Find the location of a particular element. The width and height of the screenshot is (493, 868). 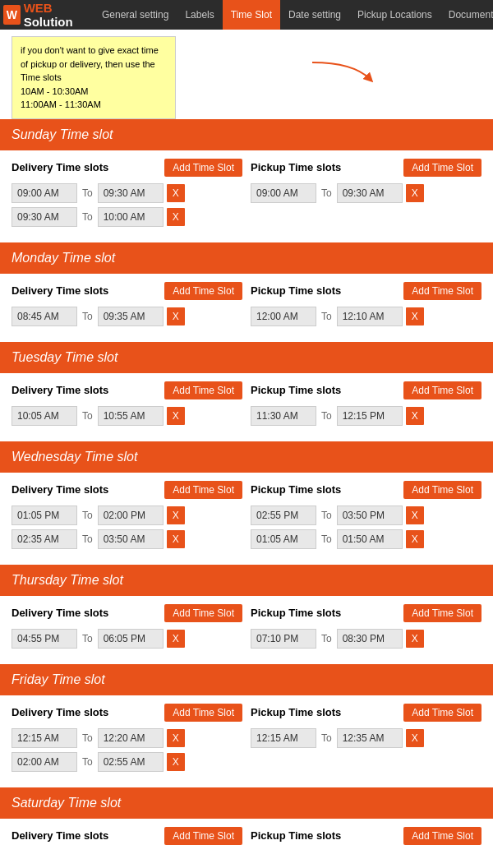

pickup-label-5: Pickup Time slots is located at coordinates (327, 712).